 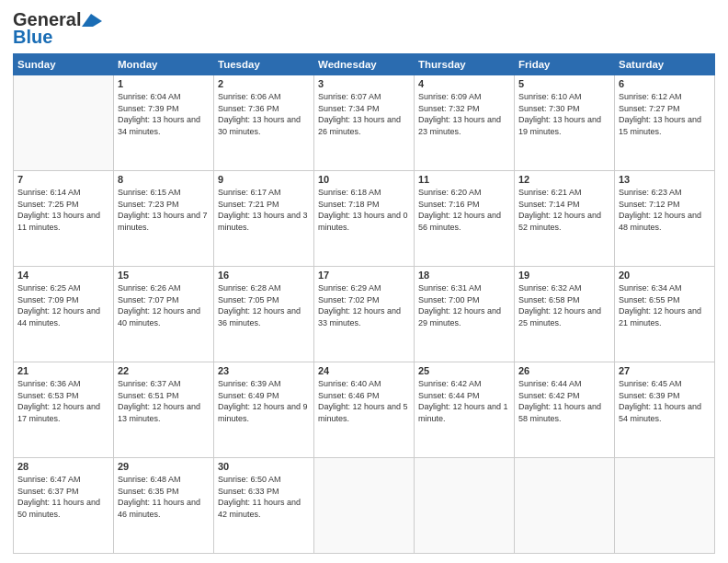 What do you see at coordinates (164, 64) in the screenshot?
I see `weekday-header-monday: Monday` at bounding box center [164, 64].